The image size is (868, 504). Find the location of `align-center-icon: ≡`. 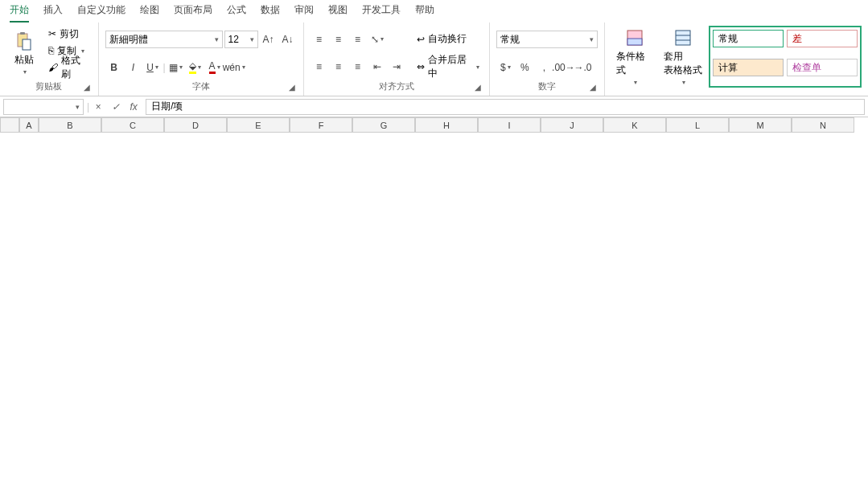

align-center-icon: ≡ is located at coordinates (338, 67).